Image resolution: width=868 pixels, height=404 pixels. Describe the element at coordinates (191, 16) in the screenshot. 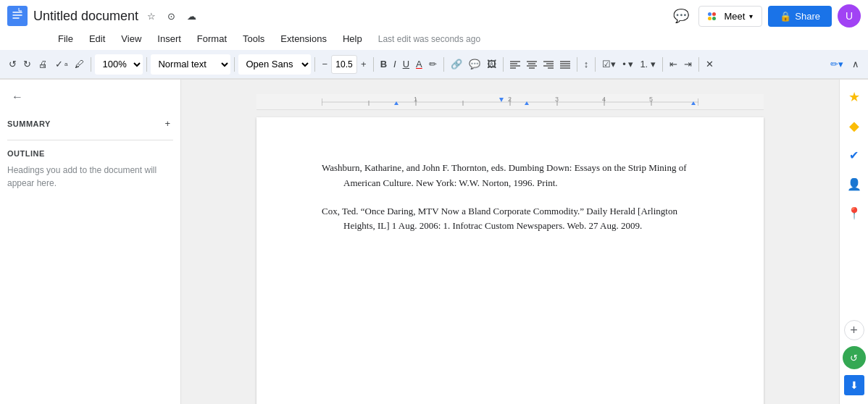

I see `cloud-button: ☁` at that location.